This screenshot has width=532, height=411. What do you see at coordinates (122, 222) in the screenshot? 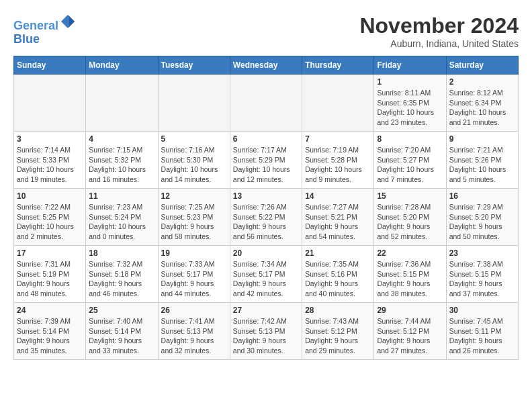
I see `day-info: Sunrise: 7:23 AMSunset: 5:24 PMDaylight:…` at bounding box center [122, 222].